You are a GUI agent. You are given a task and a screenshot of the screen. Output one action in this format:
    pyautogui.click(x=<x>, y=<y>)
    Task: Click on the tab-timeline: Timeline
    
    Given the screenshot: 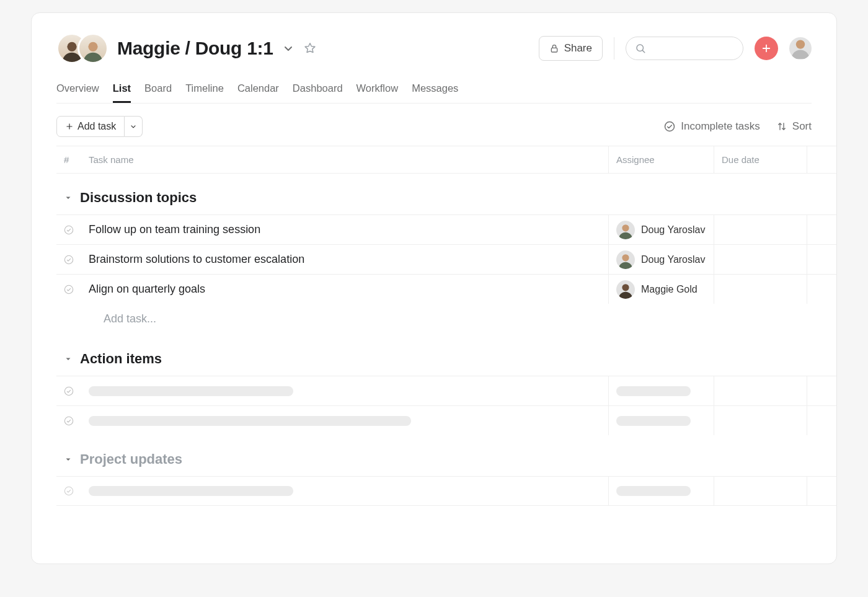 What is the action you would take?
    pyautogui.click(x=205, y=91)
    